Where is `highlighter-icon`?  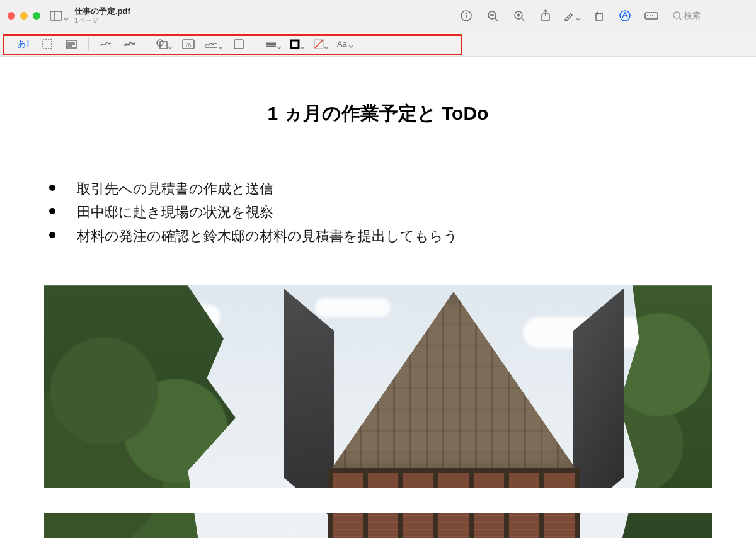
highlighter-icon is located at coordinates (569, 16).